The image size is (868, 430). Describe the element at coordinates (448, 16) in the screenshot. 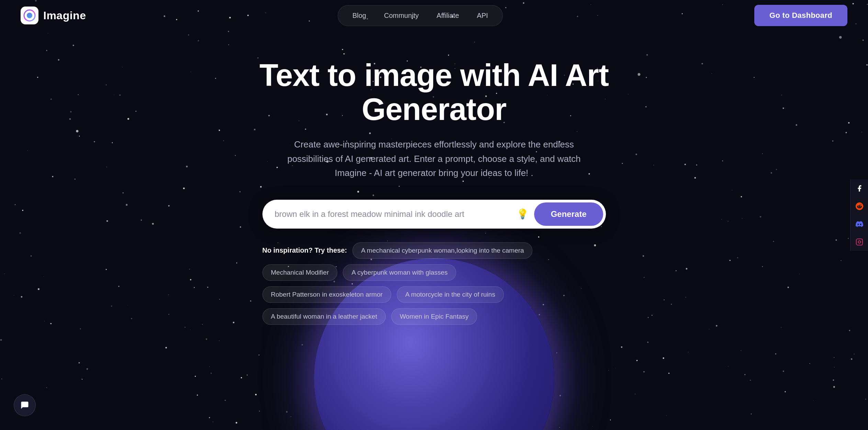

I see `nav-affiliate: Affiliate` at that location.